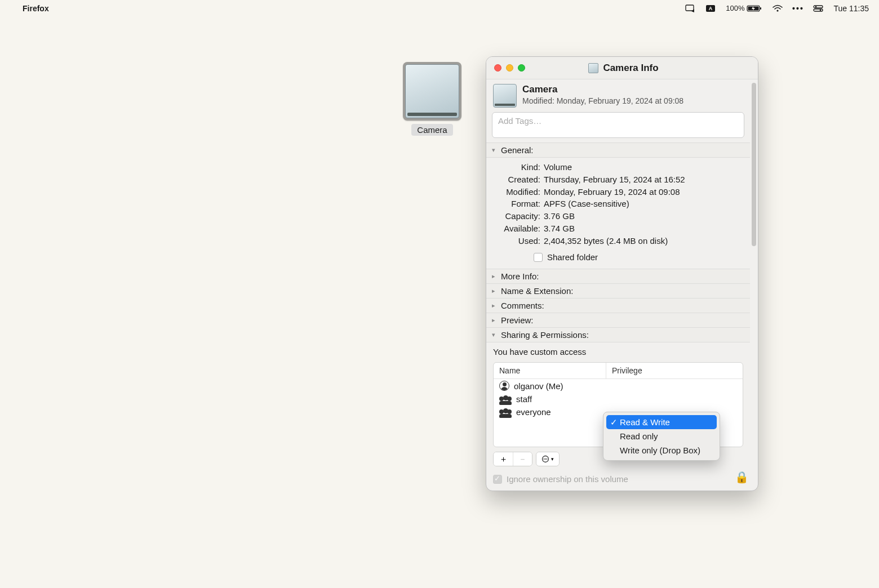 This screenshot has height=588, width=879. What do you see at coordinates (618, 386) in the screenshot?
I see `table-row: olganov (Me)` at bounding box center [618, 386].